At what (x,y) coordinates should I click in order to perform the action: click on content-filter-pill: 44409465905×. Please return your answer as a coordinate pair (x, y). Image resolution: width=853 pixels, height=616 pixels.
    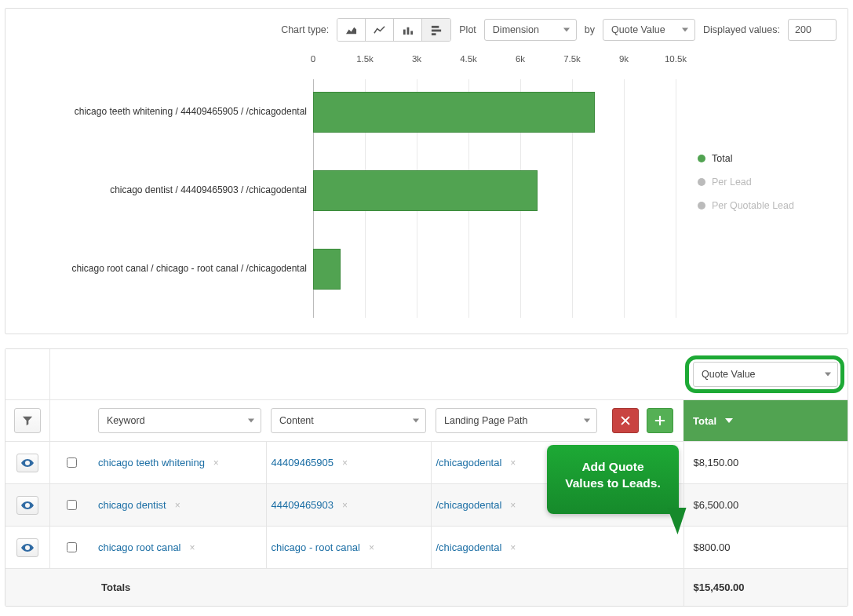
    Looking at the image, I should click on (310, 463).